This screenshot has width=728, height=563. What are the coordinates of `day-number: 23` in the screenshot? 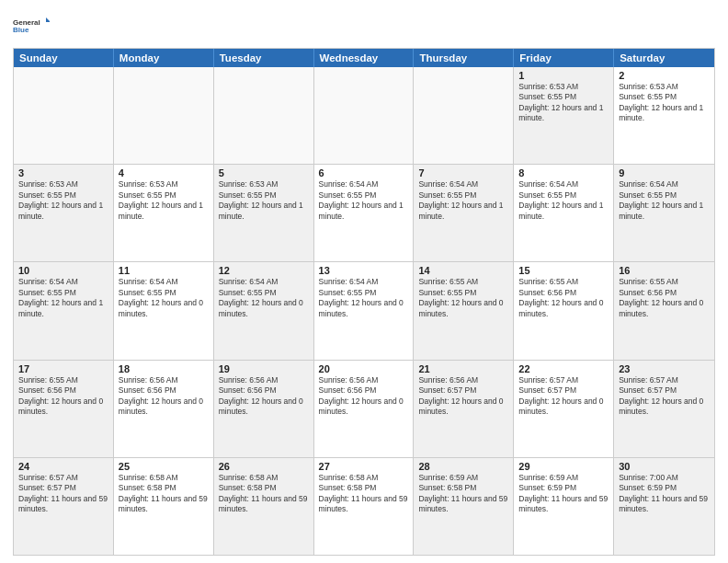 It's located at (664, 369).